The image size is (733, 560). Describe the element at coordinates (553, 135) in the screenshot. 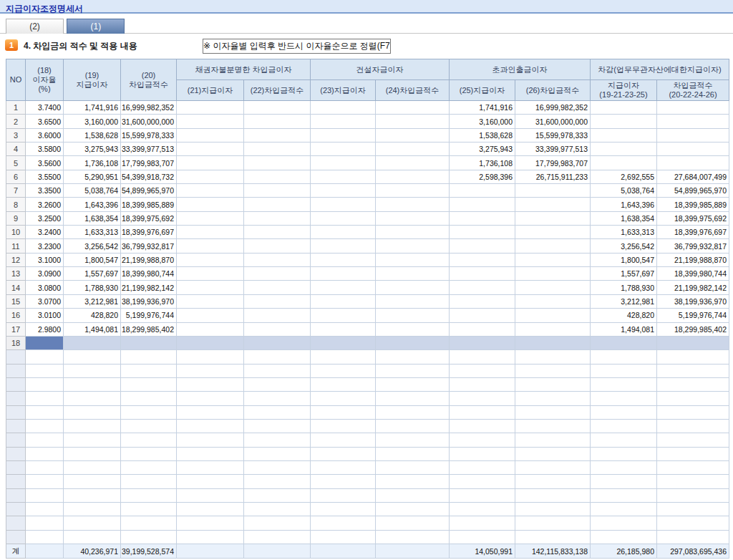

I see `grid-cell: 15,599,978,333` at that location.